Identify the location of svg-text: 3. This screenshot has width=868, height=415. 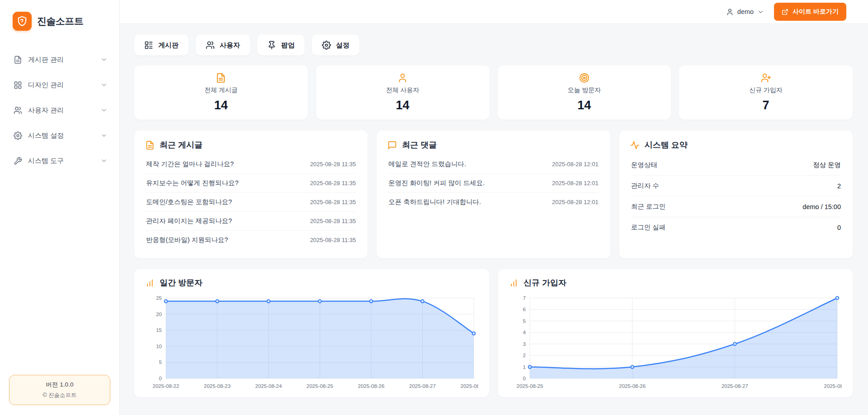
(524, 344).